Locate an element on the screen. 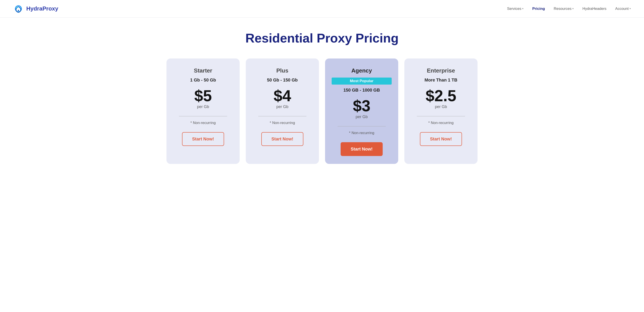  nav-link-pricing: Pricing is located at coordinates (538, 9).